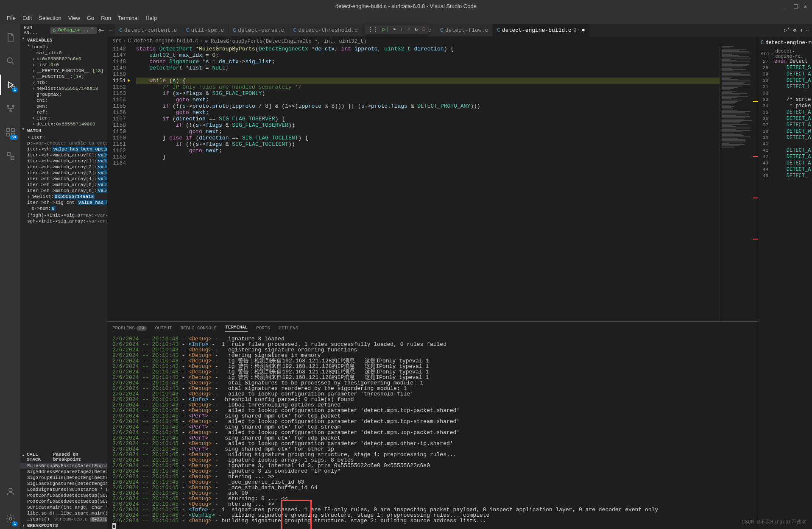 Image resolution: width=812 pixels, height=529 pixels. What do you see at coordinates (64, 71) in the screenshot?
I see `variable-item: › __PRETTY_FUNCTION__: [18]` at bounding box center [64, 71].